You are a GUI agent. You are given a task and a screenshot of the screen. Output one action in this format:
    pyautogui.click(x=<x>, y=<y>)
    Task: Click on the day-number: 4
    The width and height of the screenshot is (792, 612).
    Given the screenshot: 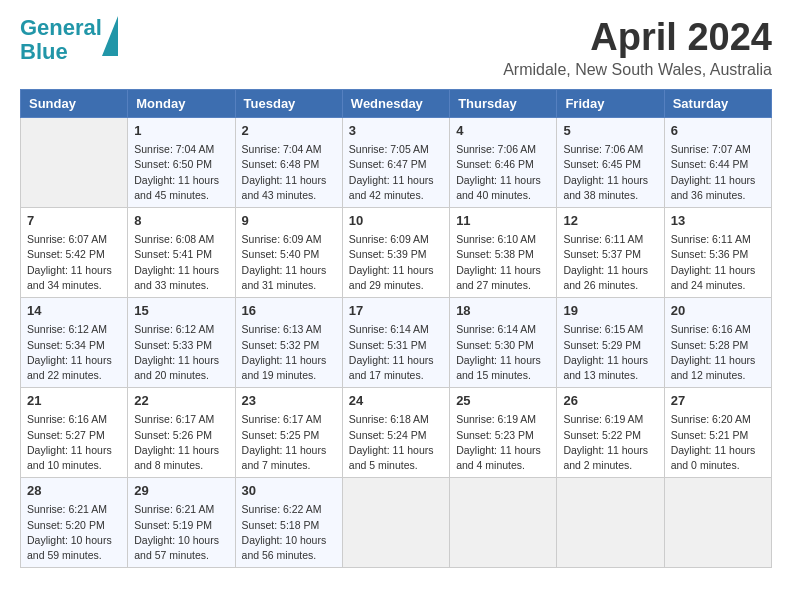 What is the action you would take?
    pyautogui.click(x=503, y=131)
    